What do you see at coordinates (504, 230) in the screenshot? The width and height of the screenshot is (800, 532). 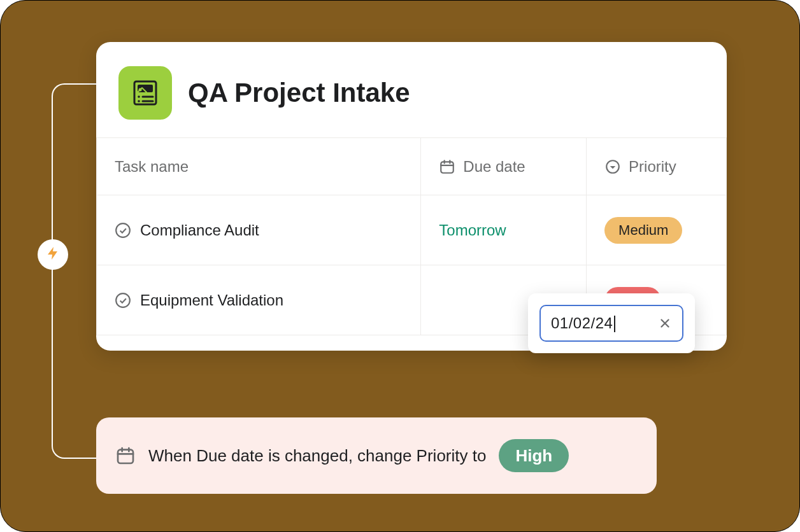 I see `due-date-cell: Tomorrow` at bounding box center [504, 230].